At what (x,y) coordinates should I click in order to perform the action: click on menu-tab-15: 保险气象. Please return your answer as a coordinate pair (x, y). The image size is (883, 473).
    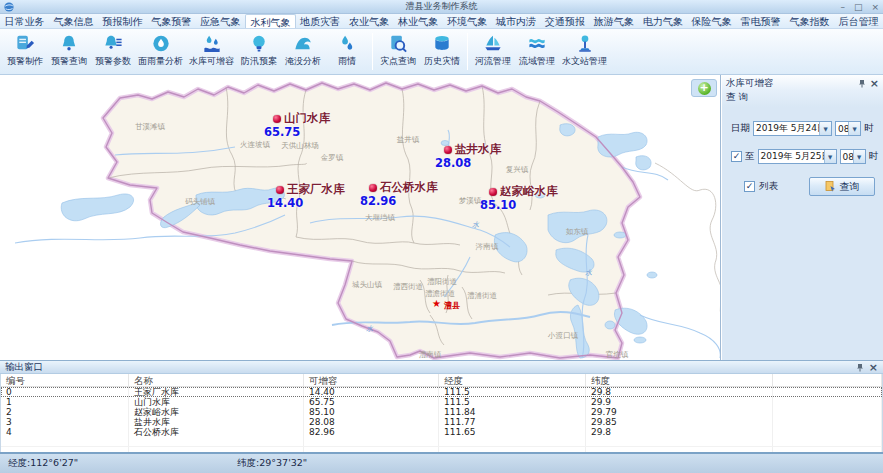
    Looking at the image, I should click on (712, 21).